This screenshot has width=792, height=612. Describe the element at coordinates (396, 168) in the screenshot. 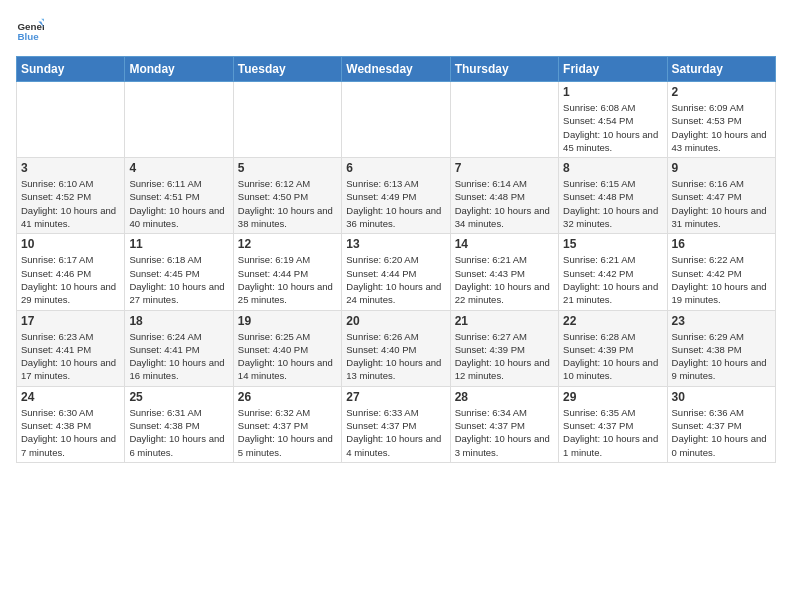

I see `day-number: 6` at that location.